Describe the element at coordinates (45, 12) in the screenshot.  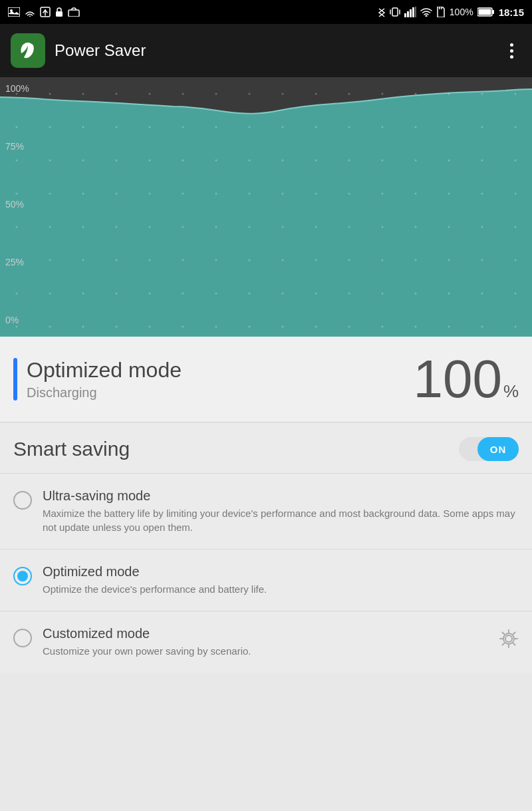
I see `upload-icon` at that location.